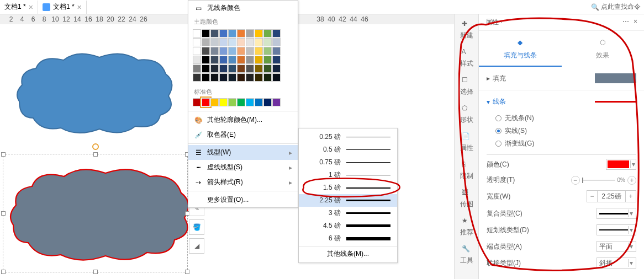 The image size is (644, 279). Describe the element at coordinates (19, 7) in the screenshot. I see `tab-doc1: 文档1 * ×` at that location.